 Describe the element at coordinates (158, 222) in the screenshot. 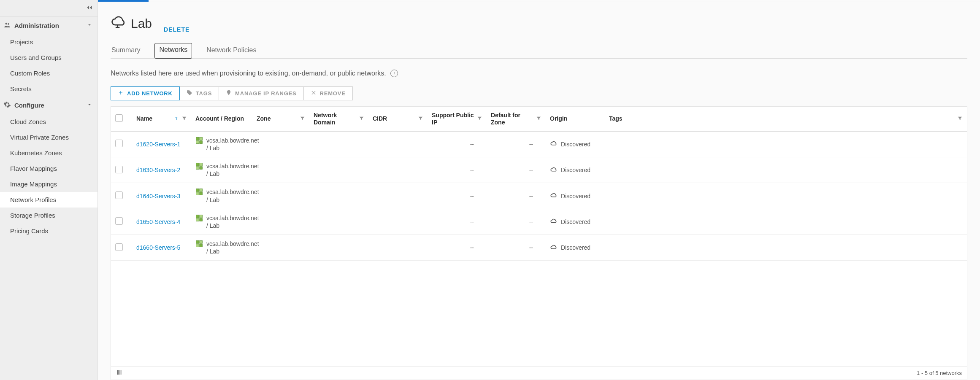

I see `network-name-link: d1650-Servers-4` at that location.